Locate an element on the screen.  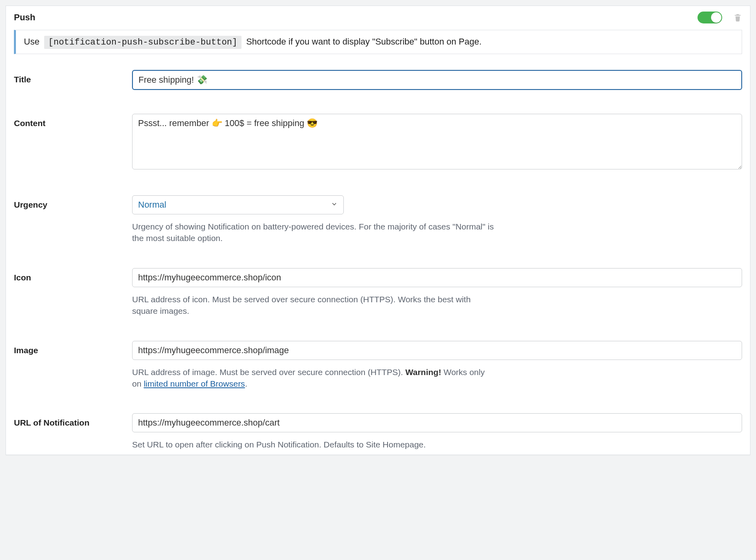
shortcode-code: [notification-push-subscribe-button] is located at coordinates (142, 42).